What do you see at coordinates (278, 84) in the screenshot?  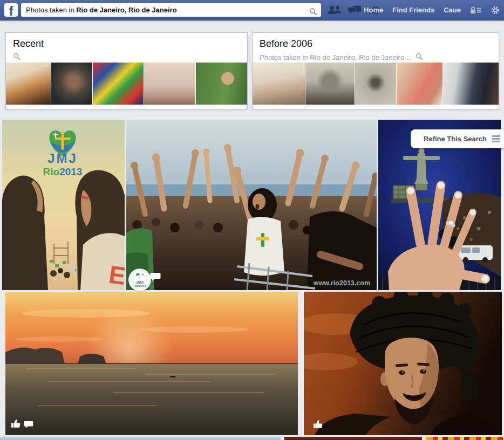 I see `thumbnail-family-dinner` at bounding box center [278, 84].